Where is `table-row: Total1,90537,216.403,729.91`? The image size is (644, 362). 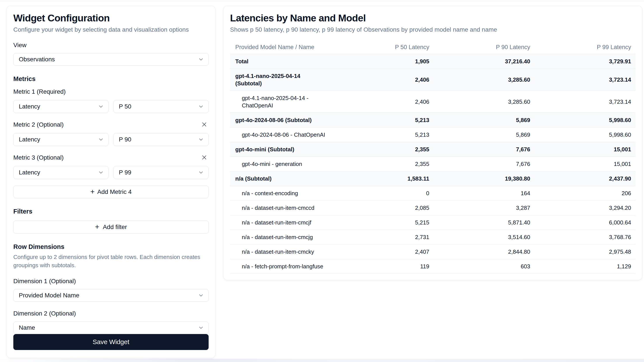
table-row: Total1,90537,216.403,729.91 is located at coordinates (433, 61).